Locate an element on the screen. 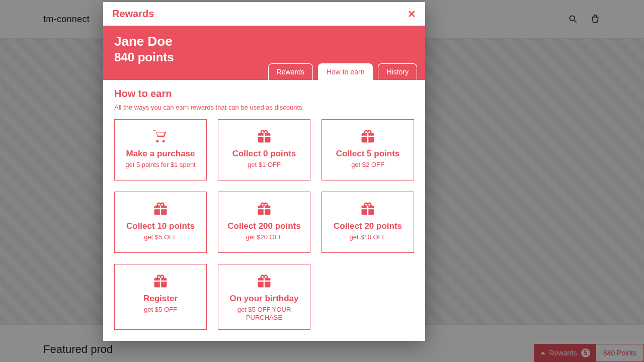  tab-how-to-earn: How to earn is located at coordinates (345, 71).